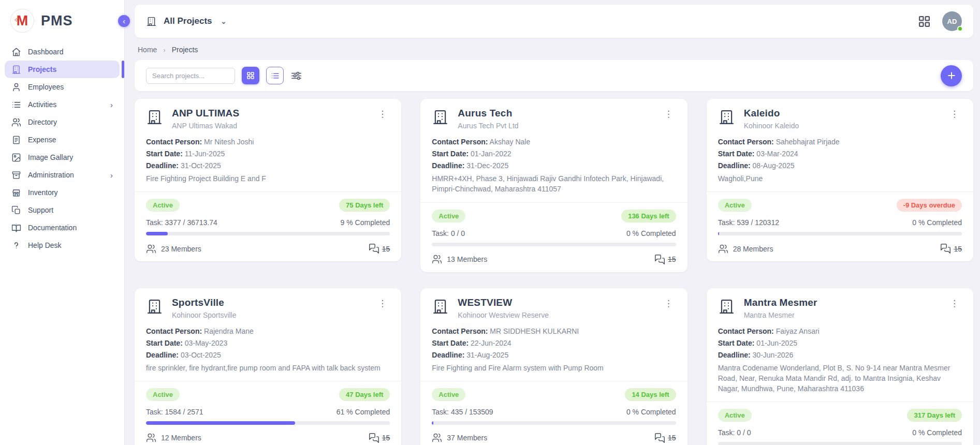 The image size is (980, 445). Describe the element at coordinates (268, 366) in the screenshot. I see `project-card: SportsVille Kohinoor Sportsville ⋮ Conta…` at that location.